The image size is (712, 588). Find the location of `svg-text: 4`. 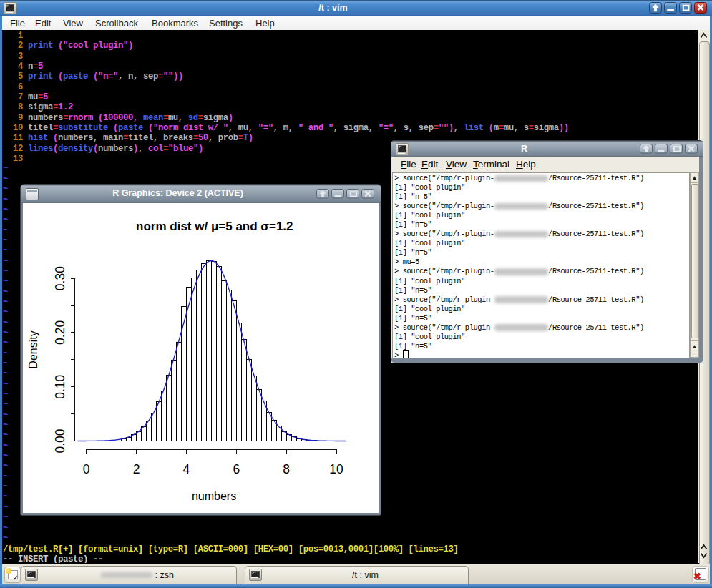

svg-text: 4 is located at coordinates (187, 469).